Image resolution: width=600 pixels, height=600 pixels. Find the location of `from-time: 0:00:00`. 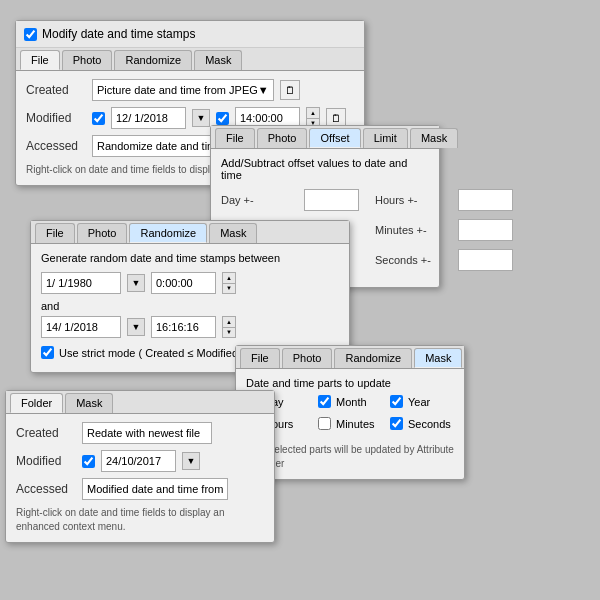

from-time: 0:00:00 is located at coordinates (184, 283).